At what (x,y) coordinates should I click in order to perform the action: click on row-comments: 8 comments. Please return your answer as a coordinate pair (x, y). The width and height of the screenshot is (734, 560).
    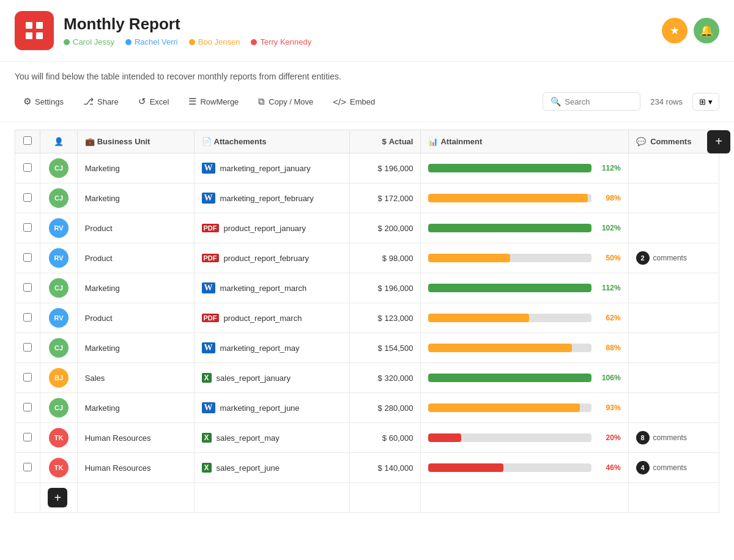
    Looking at the image, I should click on (673, 438).